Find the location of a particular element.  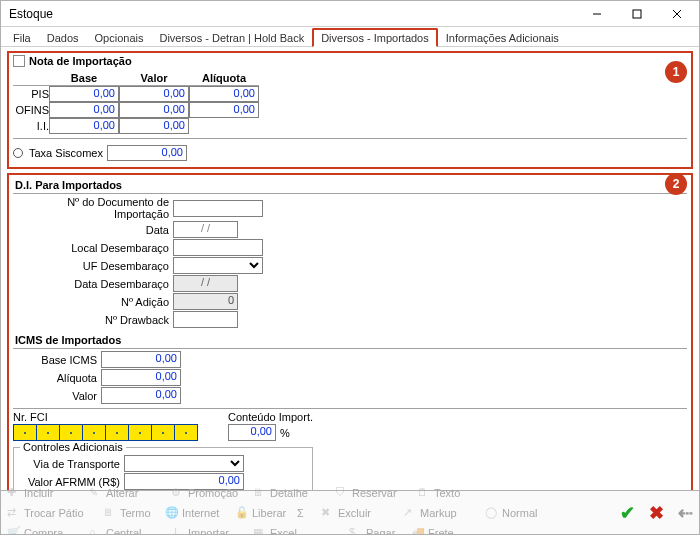

detail-icon: 🗎 is located at coordinates (260, 493).